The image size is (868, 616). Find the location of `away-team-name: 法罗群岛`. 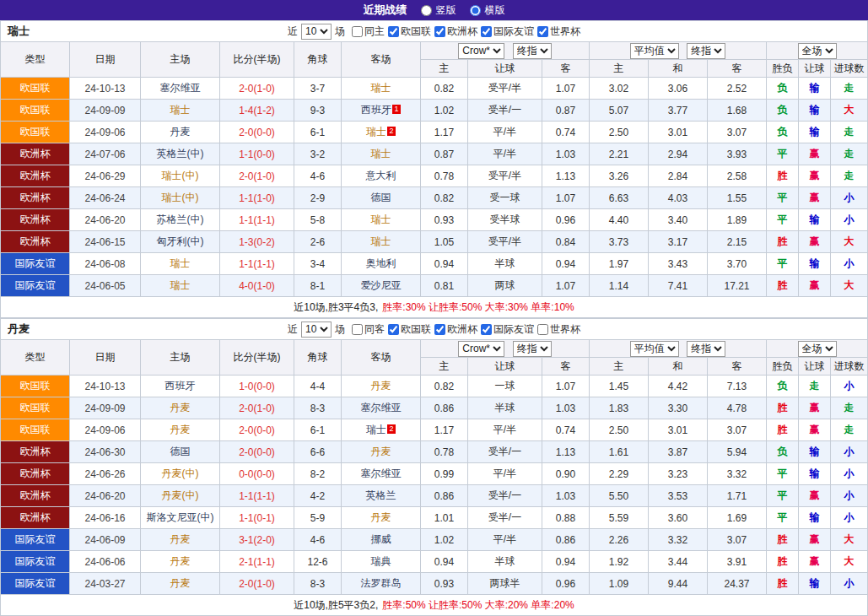

away-team-name: 法罗群岛 is located at coordinates (381, 583).